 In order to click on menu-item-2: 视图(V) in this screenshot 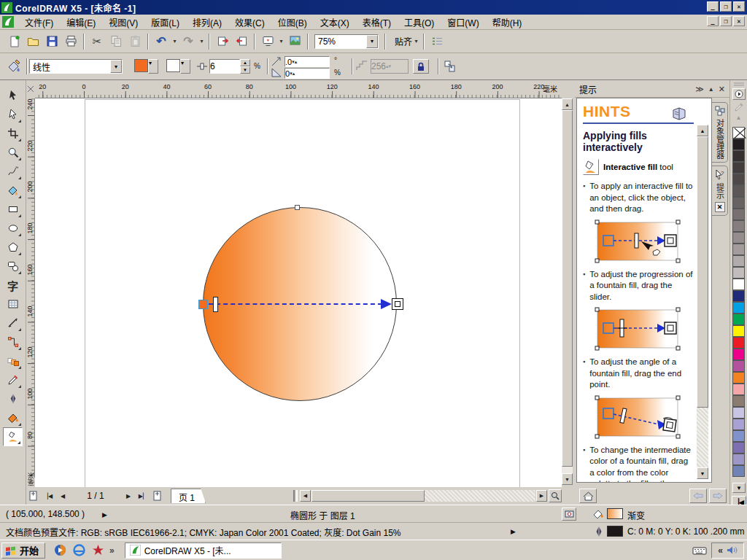, I will do `click(123, 22)`.